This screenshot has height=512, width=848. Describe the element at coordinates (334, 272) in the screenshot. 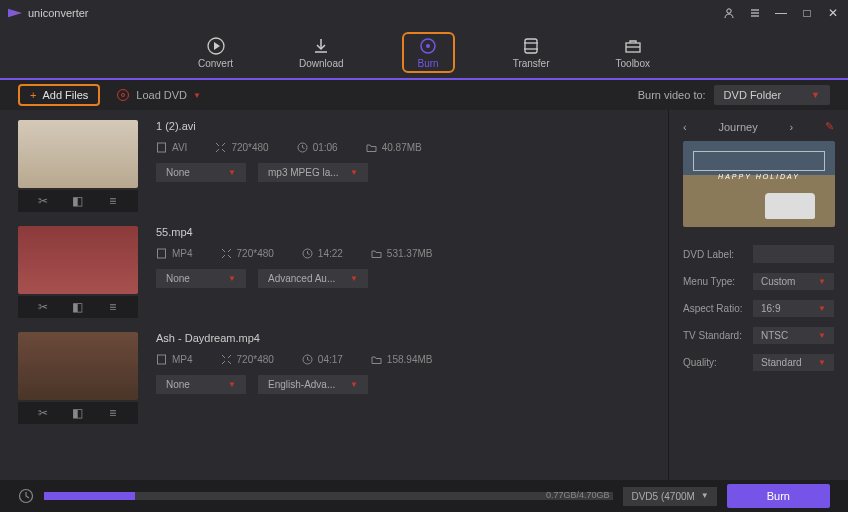

I see `file-item: ✂ ◧ ≡ 55.mp4 MP4 720*480 14:22 531.37MB …` at that location.